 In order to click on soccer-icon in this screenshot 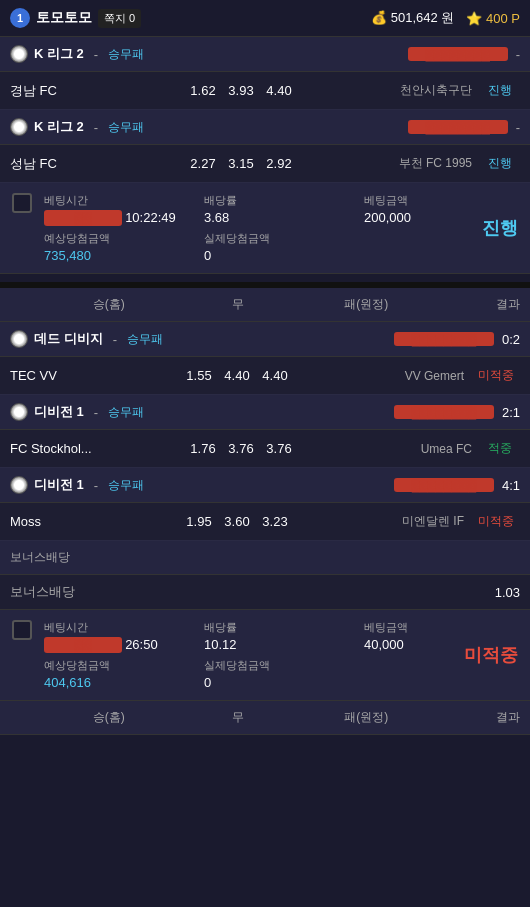, I will do `click(19, 54)`.